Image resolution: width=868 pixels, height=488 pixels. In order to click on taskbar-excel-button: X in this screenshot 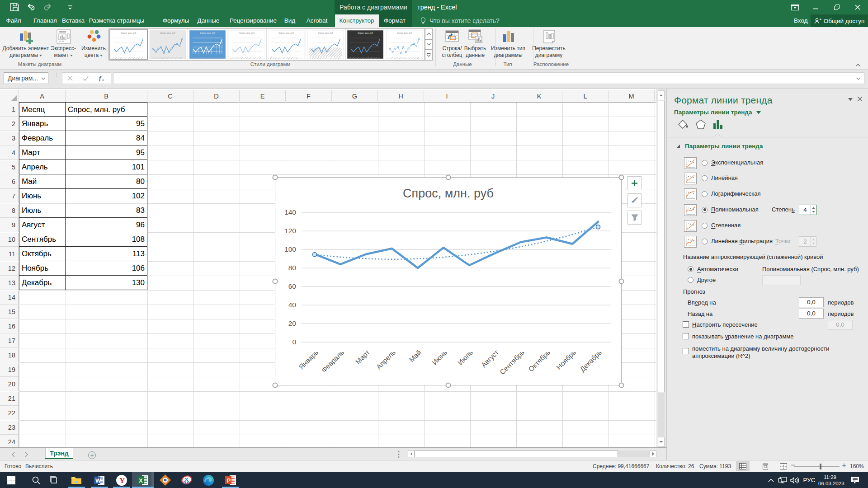, I will do `click(143, 480)`.